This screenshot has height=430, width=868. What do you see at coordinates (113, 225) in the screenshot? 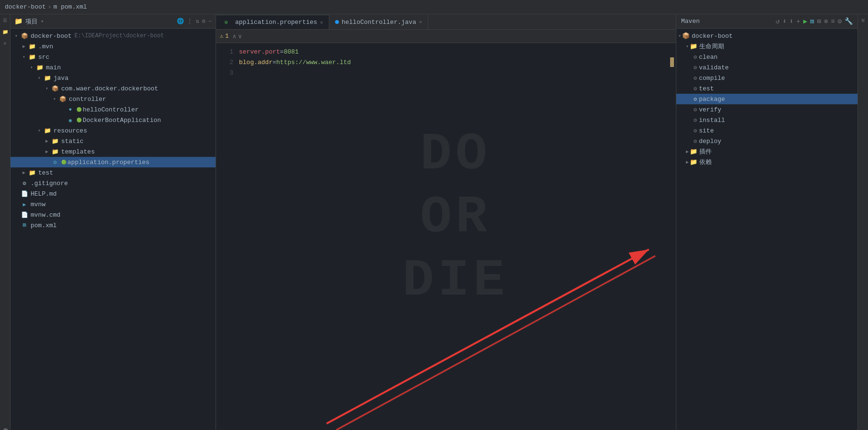
I see `tree-item-pom-xml: ▶ m pom.xml` at bounding box center [113, 225].